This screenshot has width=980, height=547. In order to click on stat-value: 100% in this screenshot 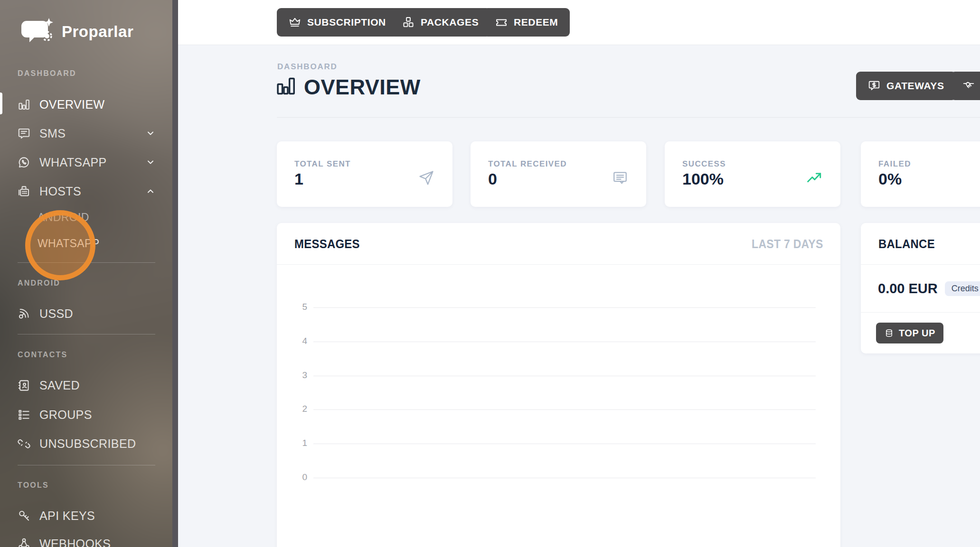, I will do `click(703, 179)`.